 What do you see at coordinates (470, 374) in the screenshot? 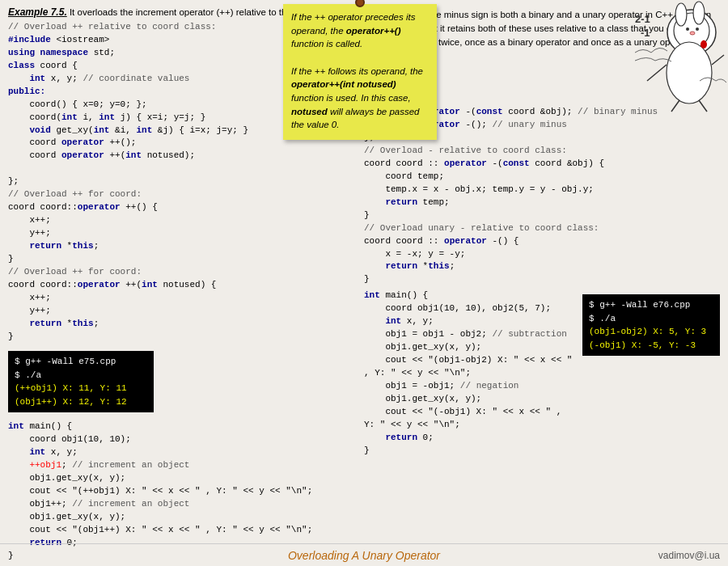
I see `right-main-code: int main() { coord obj1(8, 8), obj2(5,…` at bounding box center [470, 374].